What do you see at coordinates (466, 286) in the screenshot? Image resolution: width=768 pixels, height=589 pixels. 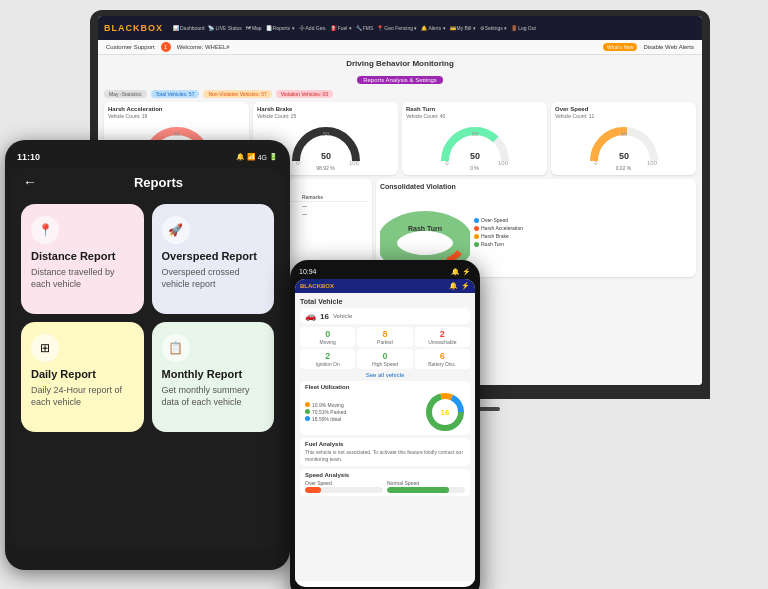 I see `phone-nav-icon2: ⚡` at bounding box center [466, 286].